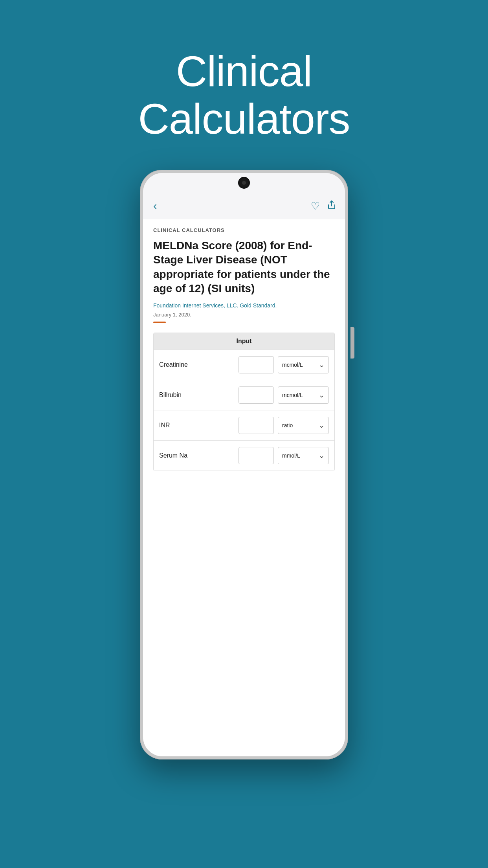 Image resolution: width=488 pixels, height=868 pixels. Describe the element at coordinates (244, 395) in the screenshot. I see `billrubin-row: Billrubin mcmol/L ⌄` at that location.